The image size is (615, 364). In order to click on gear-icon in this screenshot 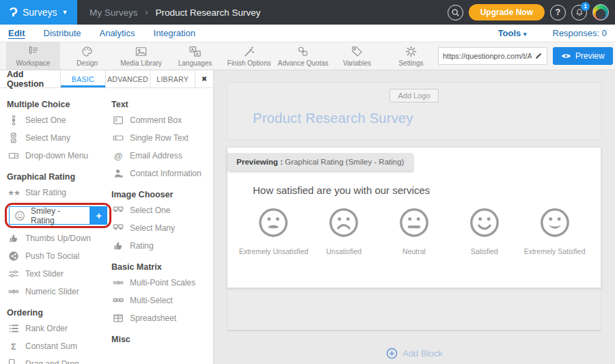, I will do `click(411, 52)`.